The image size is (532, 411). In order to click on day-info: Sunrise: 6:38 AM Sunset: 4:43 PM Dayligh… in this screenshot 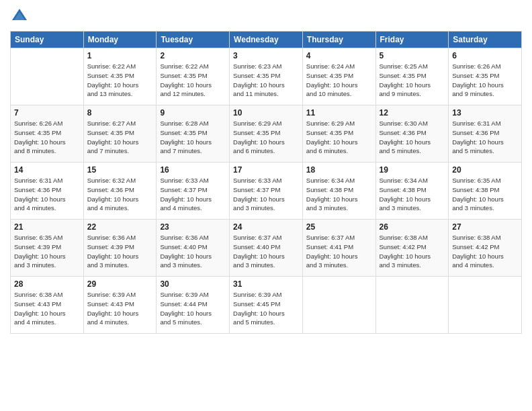, I will do `click(47, 309)`.